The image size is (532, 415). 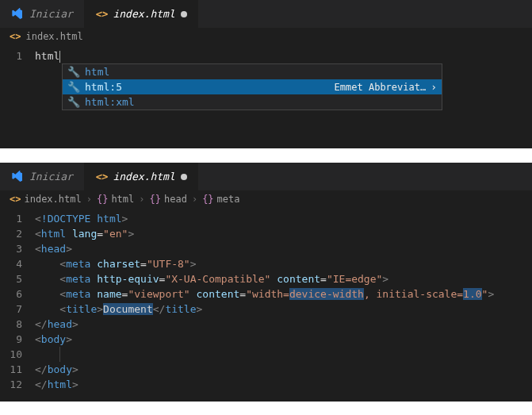 What do you see at coordinates (60, 57) in the screenshot?
I see `text-cursor` at bounding box center [60, 57].